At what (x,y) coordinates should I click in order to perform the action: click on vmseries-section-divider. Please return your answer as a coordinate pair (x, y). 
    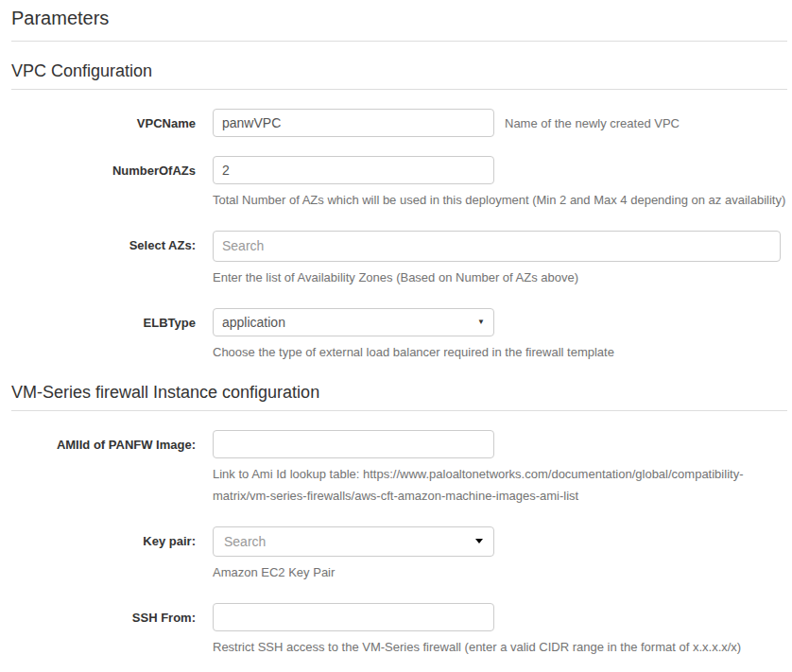
    Looking at the image, I should click on (399, 410).